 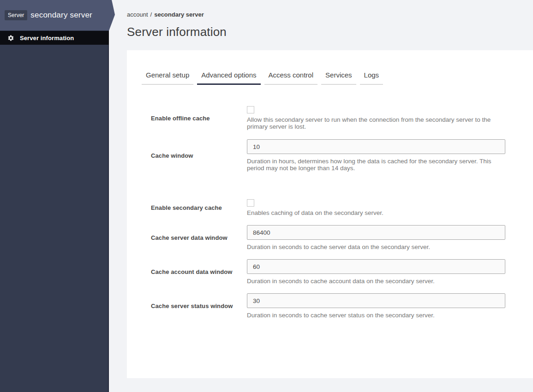 I want to click on field-label: Cache server status window, so click(x=199, y=306).